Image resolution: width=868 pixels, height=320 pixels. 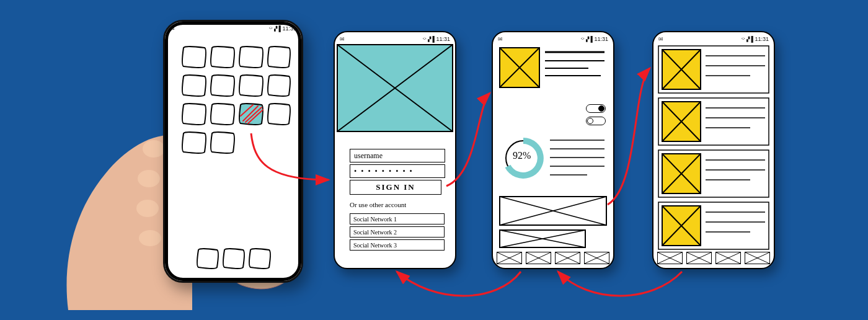 What do you see at coordinates (233, 151) in the screenshot?
I see `home-screen` at bounding box center [233, 151].